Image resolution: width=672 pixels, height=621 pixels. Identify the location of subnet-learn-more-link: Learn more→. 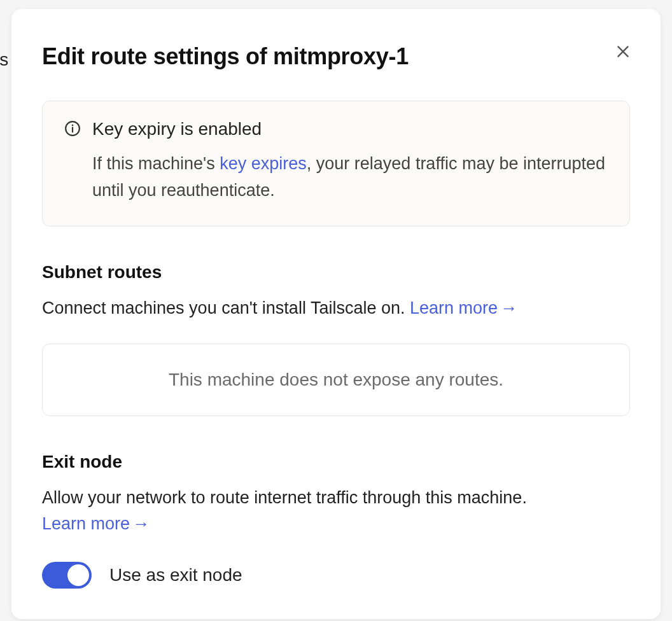
(463, 308).